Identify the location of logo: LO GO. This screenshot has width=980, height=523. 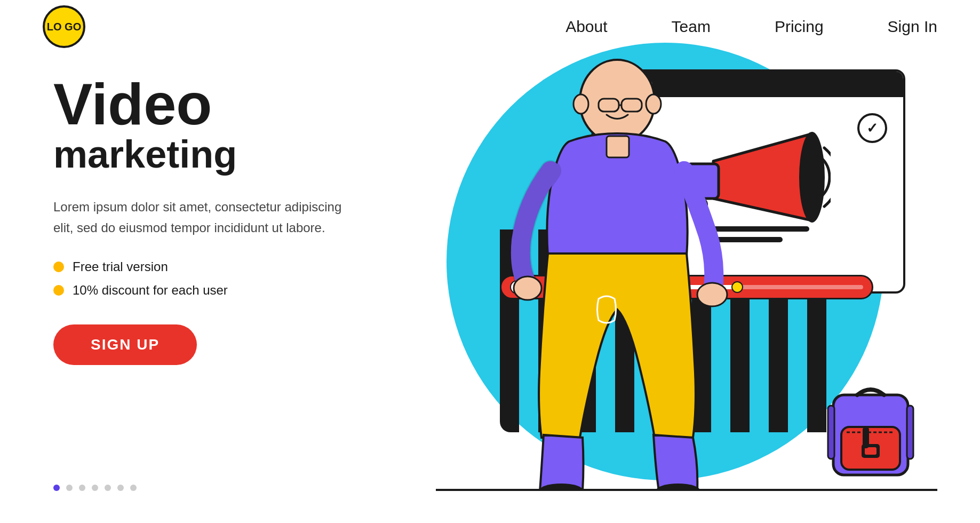
(64, 27).